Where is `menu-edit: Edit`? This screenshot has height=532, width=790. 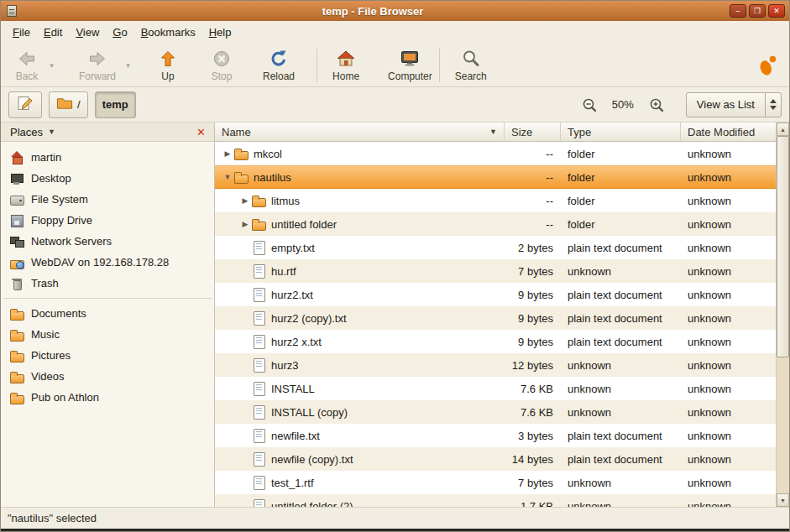 menu-edit: Edit is located at coordinates (53, 32).